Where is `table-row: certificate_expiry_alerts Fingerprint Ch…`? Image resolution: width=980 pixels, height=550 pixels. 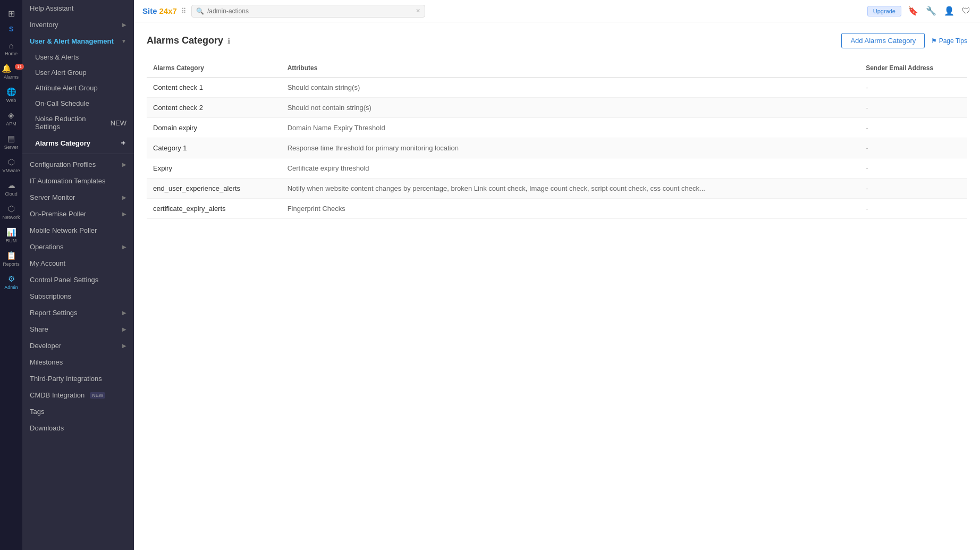
table-row: certificate_expiry_alerts Fingerprint Ch… is located at coordinates (557, 209).